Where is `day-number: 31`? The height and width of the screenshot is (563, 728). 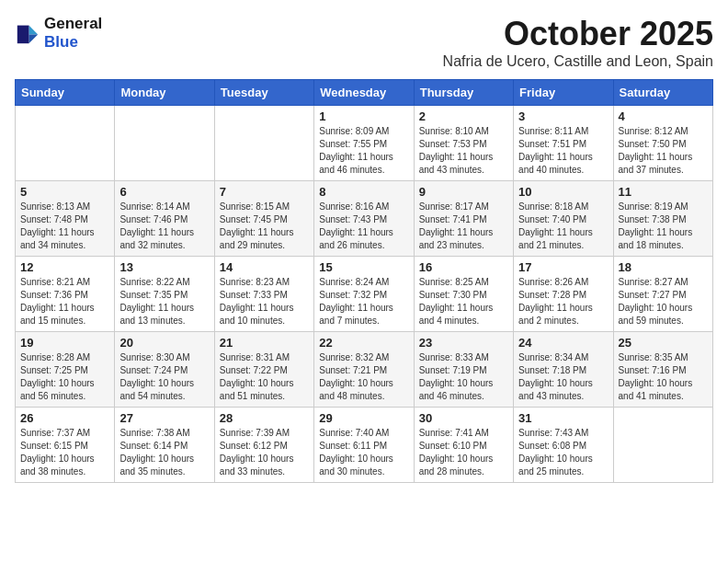 day-number: 31 is located at coordinates (563, 418).